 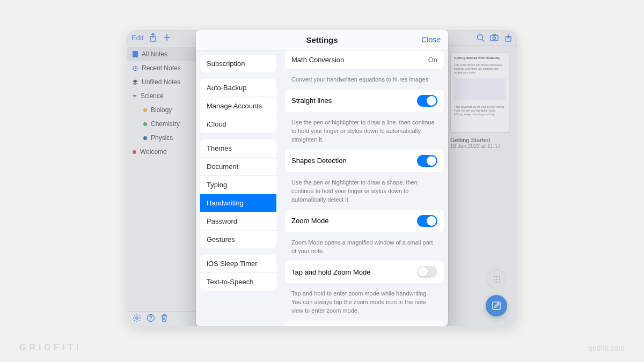 I want to click on row-description: Convert your handwritten equations to hi…, so click(x=364, y=82).